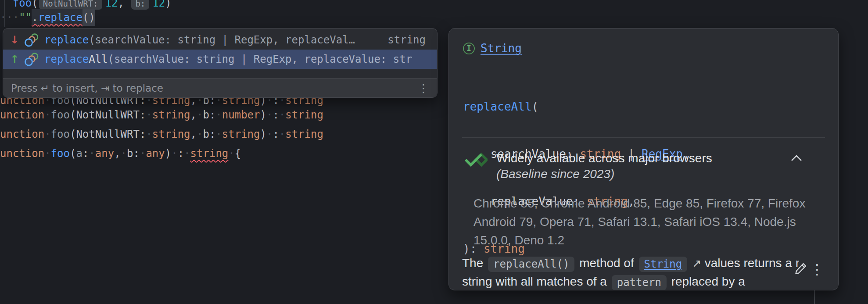 Image resolution: width=868 pixels, height=304 pixels. What do you see at coordinates (639, 283) in the screenshot?
I see `code-chip: pattern` at bounding box center [639, 283].